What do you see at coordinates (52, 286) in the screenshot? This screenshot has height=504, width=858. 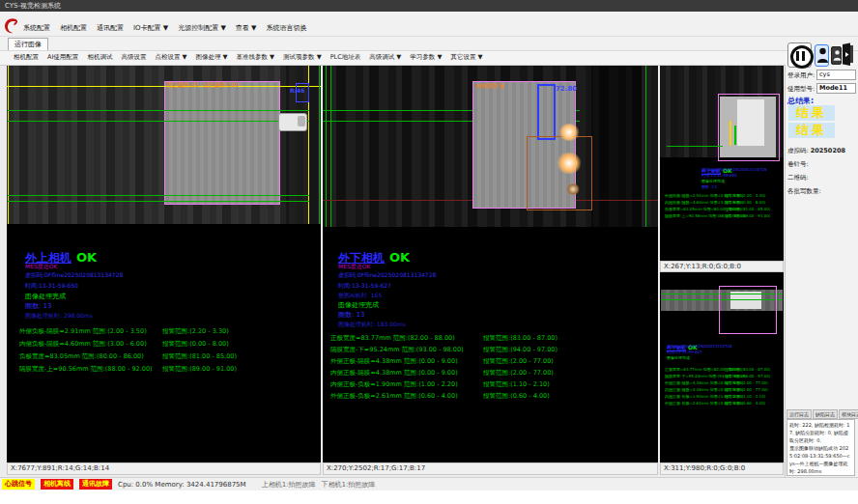 I see `time-text: 时间:13-31-59-650` at bounding box center [52, 286].